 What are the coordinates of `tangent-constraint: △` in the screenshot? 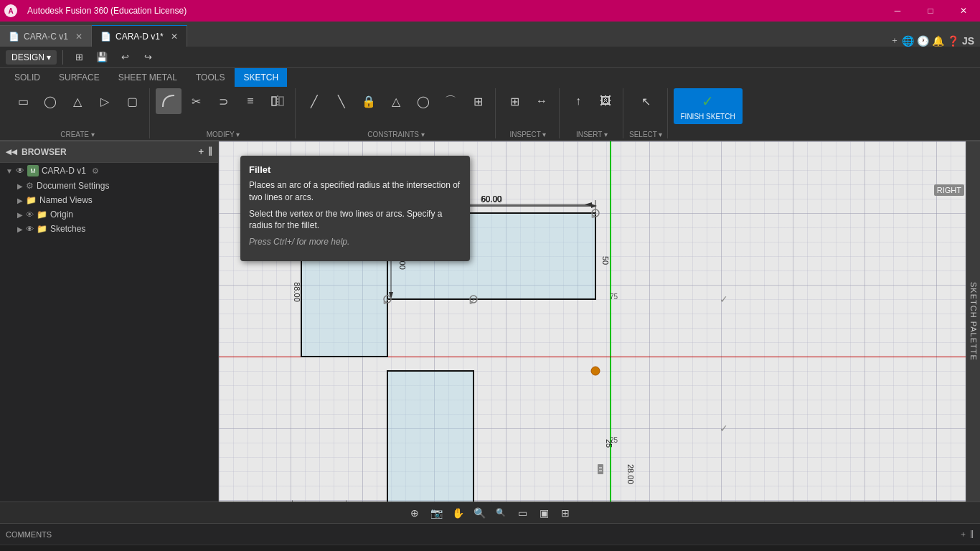 It's located at (396, 101).